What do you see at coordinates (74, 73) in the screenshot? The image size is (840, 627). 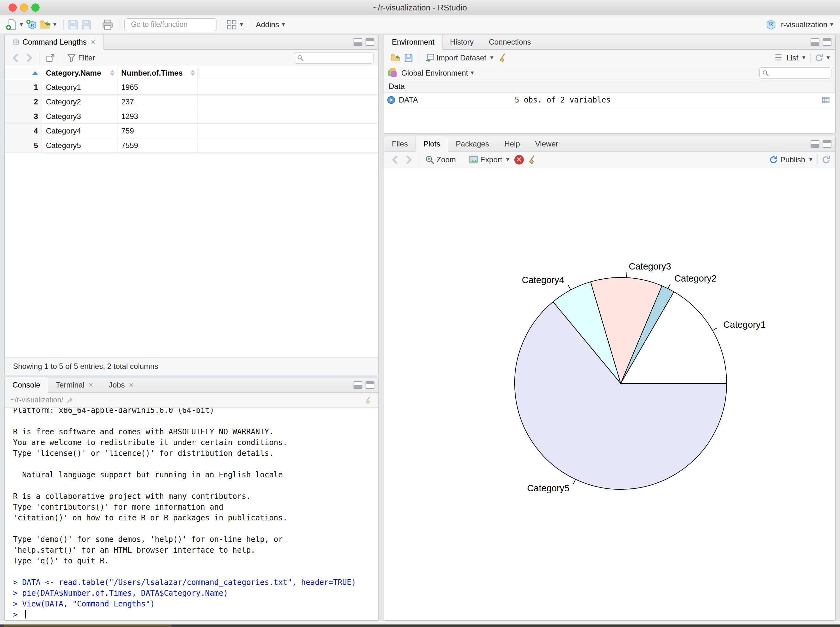 I see `column-label: Category.Name` at bounding box center [74, 73].